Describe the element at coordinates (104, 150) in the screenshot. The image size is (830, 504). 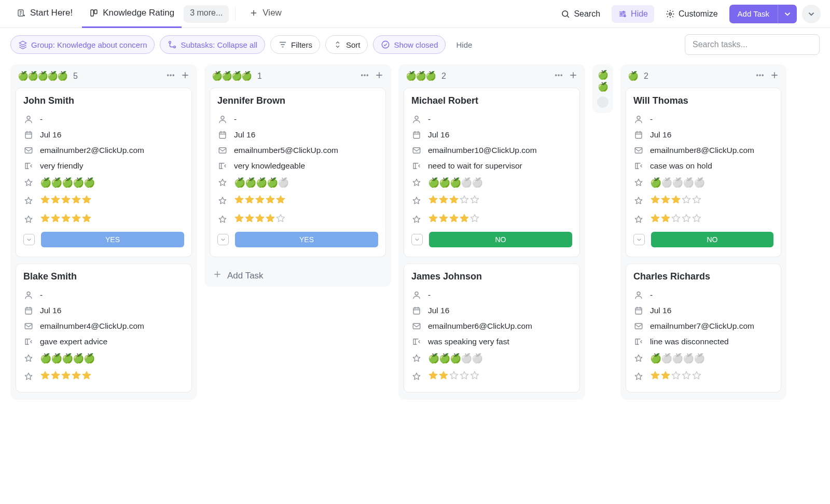
I see `email-row: emailnumber2@ClickUp.com` at that location.